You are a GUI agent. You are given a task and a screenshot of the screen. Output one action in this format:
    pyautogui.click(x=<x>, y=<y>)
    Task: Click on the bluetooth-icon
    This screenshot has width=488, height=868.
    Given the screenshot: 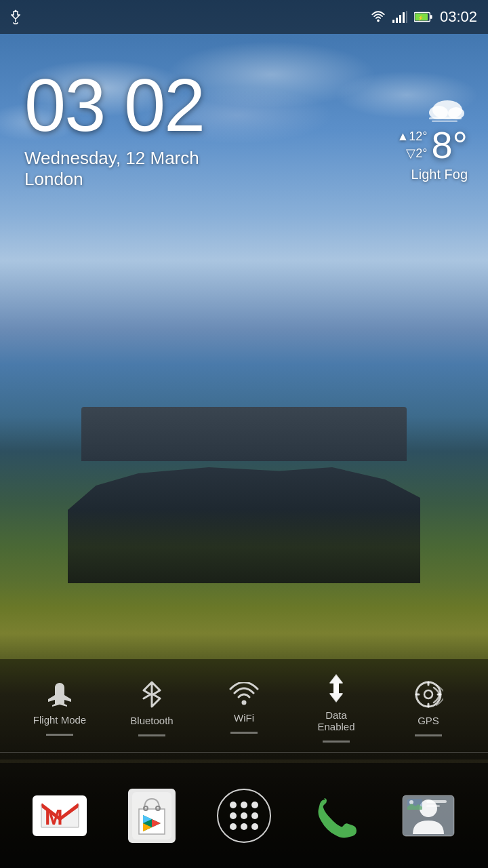 What is the action you would take?
    pyautogui.click(x=152, y=694)
    